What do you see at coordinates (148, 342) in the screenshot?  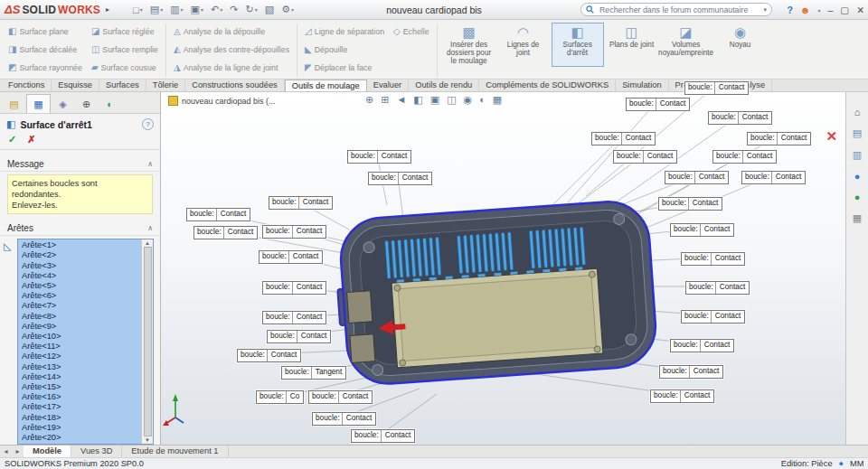 I see `scrollbar-thumb` at bounding box center [148, 342].